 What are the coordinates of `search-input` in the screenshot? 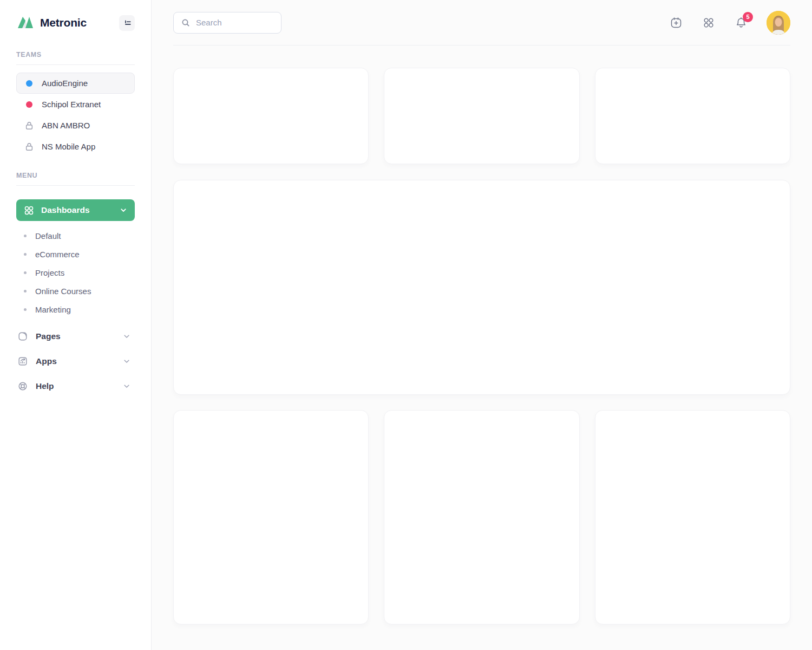 It's located at (235, 23).